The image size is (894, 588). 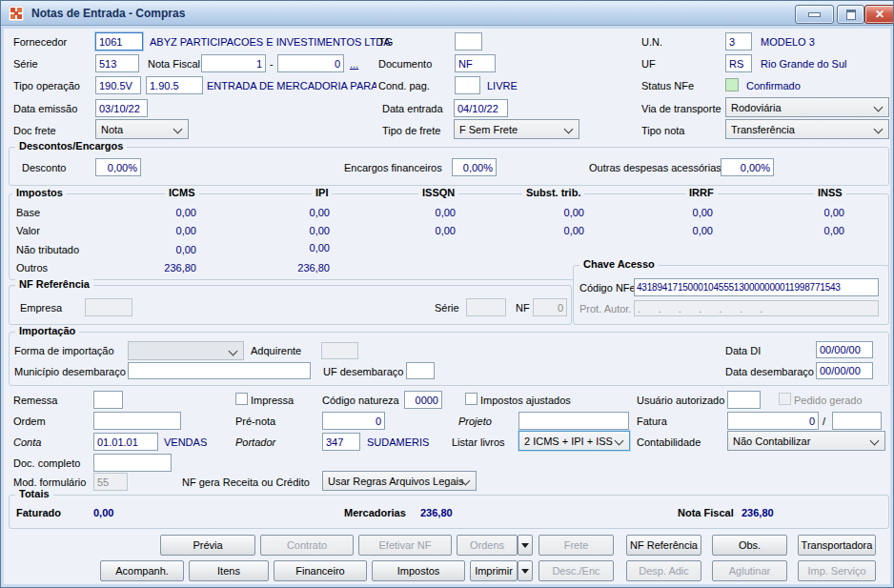 I want to click on uf-input, so click(x=739, y=63).